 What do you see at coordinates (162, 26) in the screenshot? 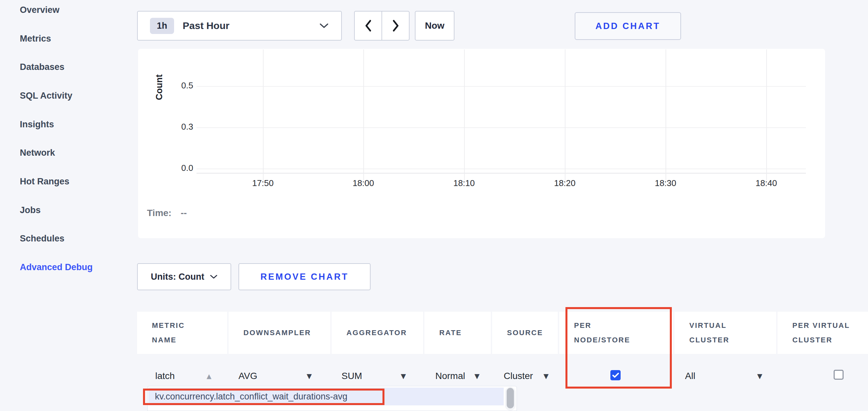
I see `time-window-badge: 1h` at bounding box center [162, 26].